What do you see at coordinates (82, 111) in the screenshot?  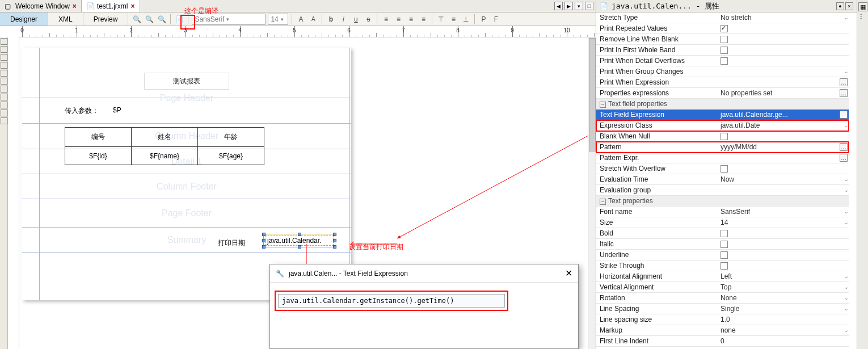 I see `param-label: 传入参数：` at bounding box center [82, 111].